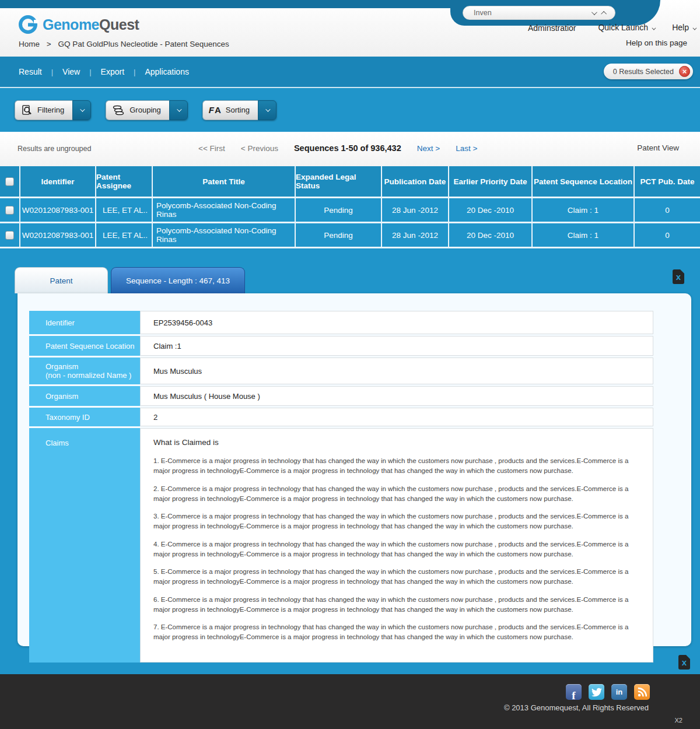 Image resolution: width=700 pixels, height=729 pixels. What do you see at coordinates (679, 720) in the screenshot?
I see `version-label: X2` at bounding box center [679, 720].